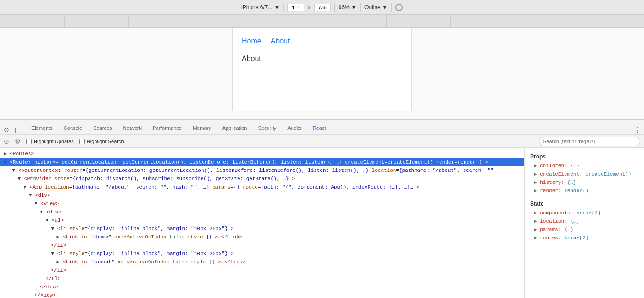 The width and height of the screenshot is (644, 298). What do you see at coordinates (280, 41) in the screenshot?
I see `about-link: About` at bounding box center [280, 41].